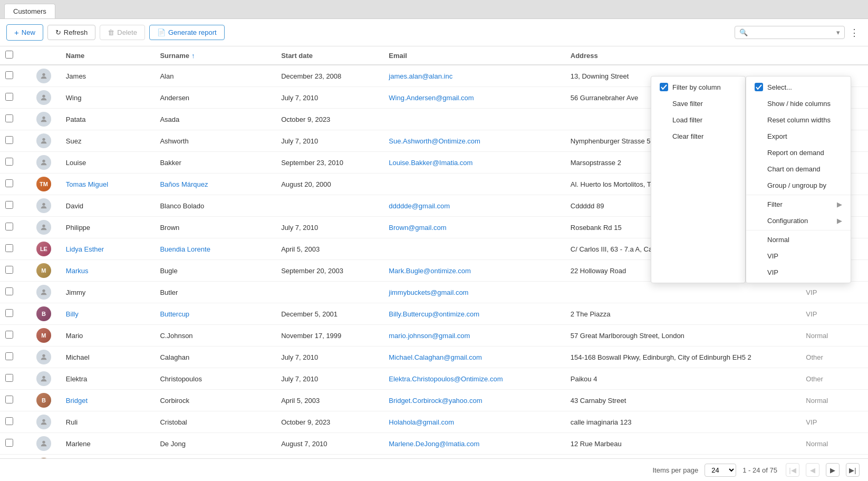 The width and height of the screenshot is (868, 481). What do you see at coordinates (744, 33) in the screenshot?
I see `search-icon: 🔍` at bounding box center [744, 33].